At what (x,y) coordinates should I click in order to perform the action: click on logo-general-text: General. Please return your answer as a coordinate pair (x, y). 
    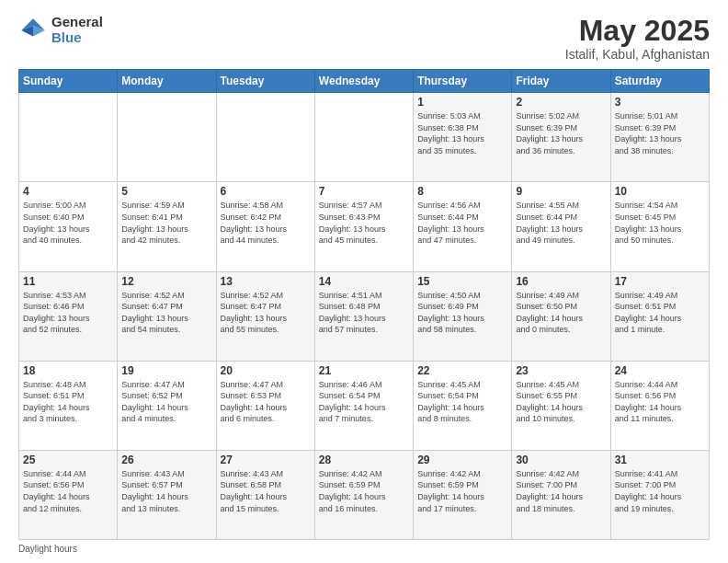
    Looking at the image, I should click on (77, 22).